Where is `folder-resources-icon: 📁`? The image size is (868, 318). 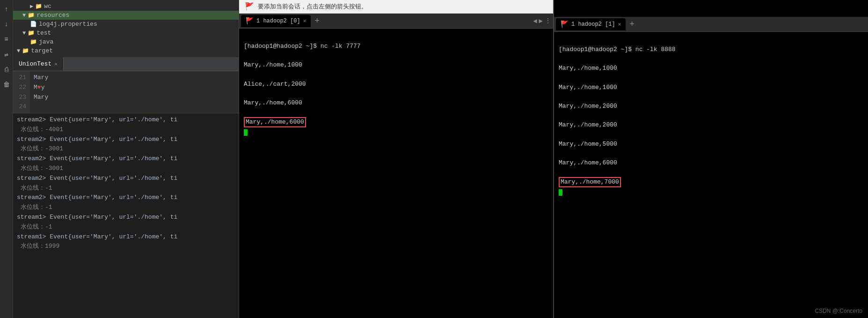
folder-resources-icon: 📁 is located at coordinates (31, 15).